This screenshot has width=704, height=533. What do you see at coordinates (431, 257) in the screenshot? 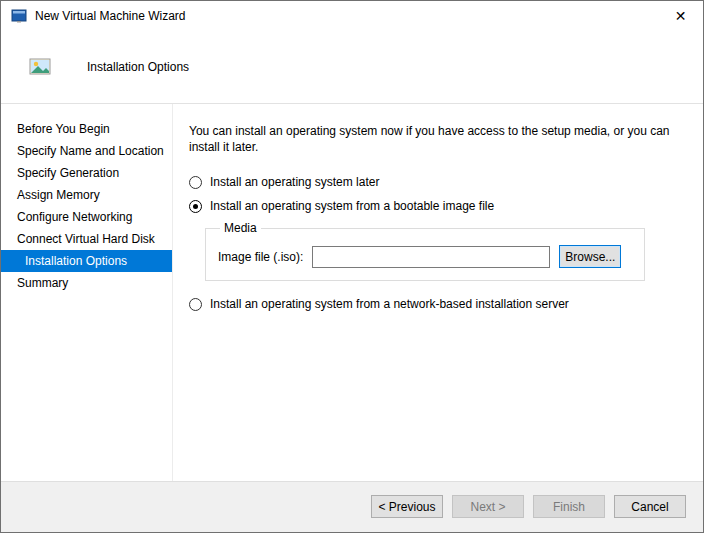
I see `image-file-input` at bounding box center [431, 257].